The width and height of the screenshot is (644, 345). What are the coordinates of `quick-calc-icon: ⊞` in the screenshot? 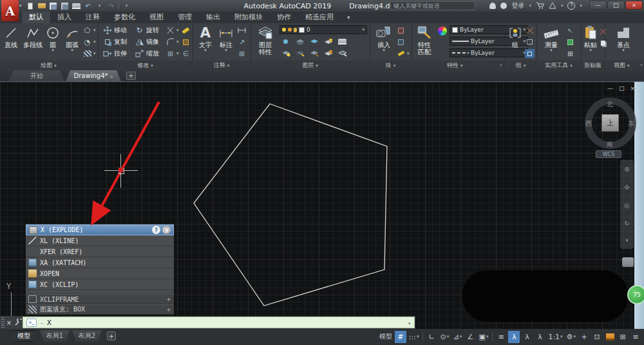 It's located at (571, 54).